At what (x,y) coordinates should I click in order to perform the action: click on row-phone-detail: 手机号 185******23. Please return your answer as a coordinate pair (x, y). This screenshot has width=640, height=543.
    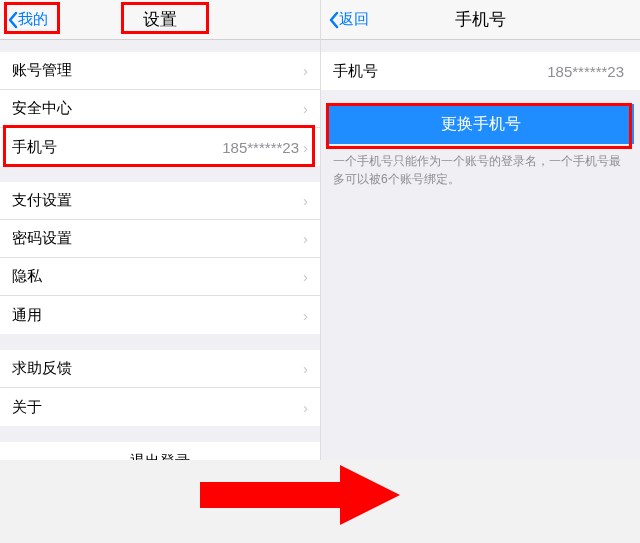
    Looking at the image, I should click on (480, 71).